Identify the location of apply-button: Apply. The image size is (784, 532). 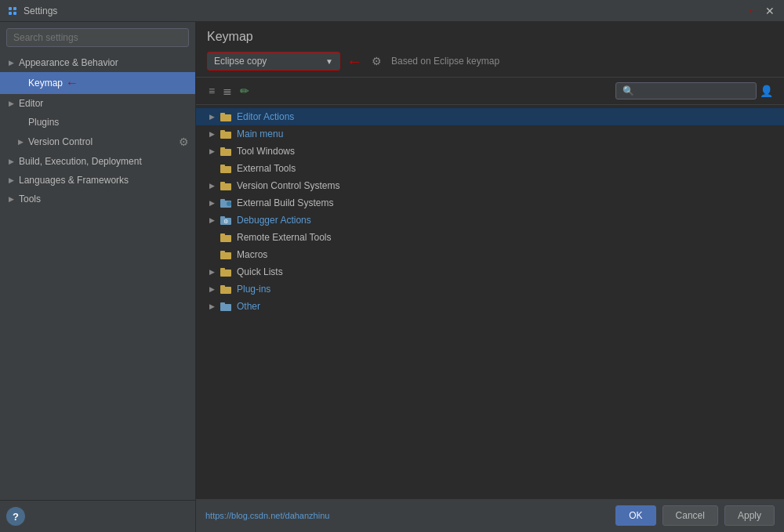
(750, 516).